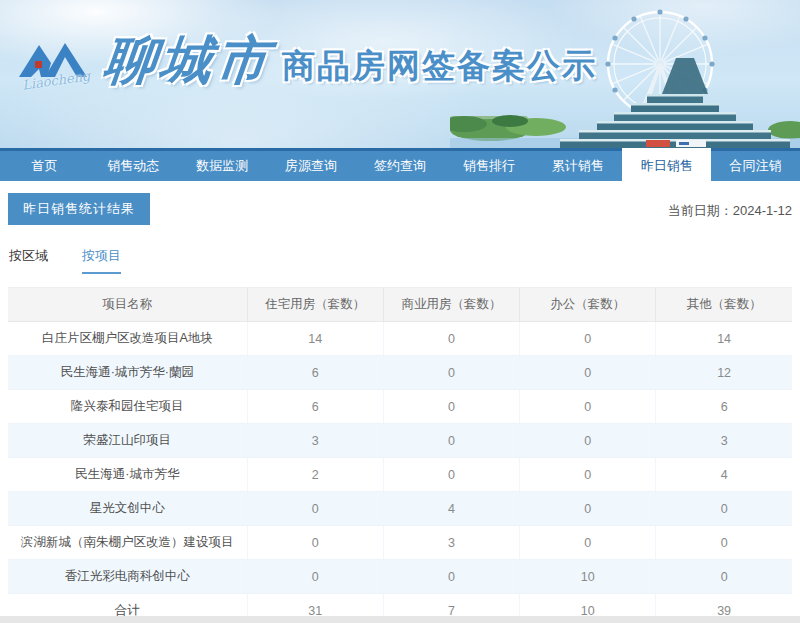 The image size is (800, 623). Describe the element at coordinates (128, 339) in the screenshot. I see `project-name-cell: 白庄片区棚户区改造项目A地块` at that location.